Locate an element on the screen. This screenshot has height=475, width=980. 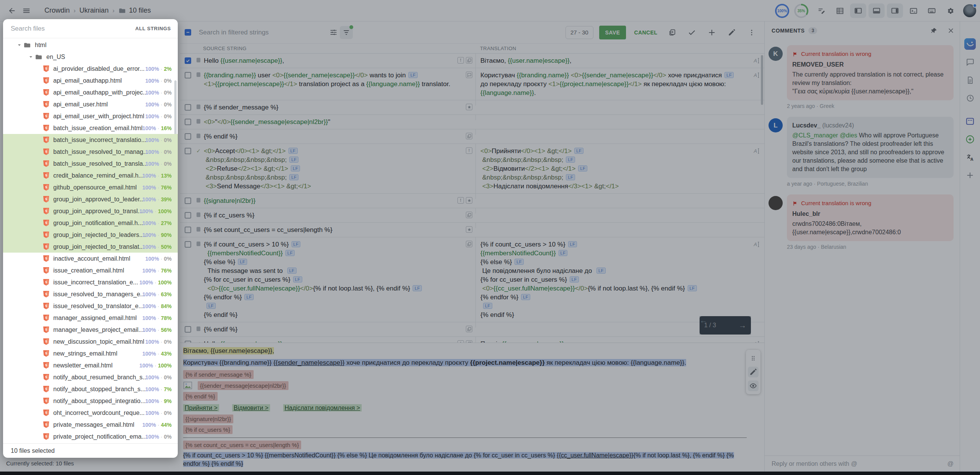
string-row: {{signature|nl2br}} ! is located at coordinates (472, 201).